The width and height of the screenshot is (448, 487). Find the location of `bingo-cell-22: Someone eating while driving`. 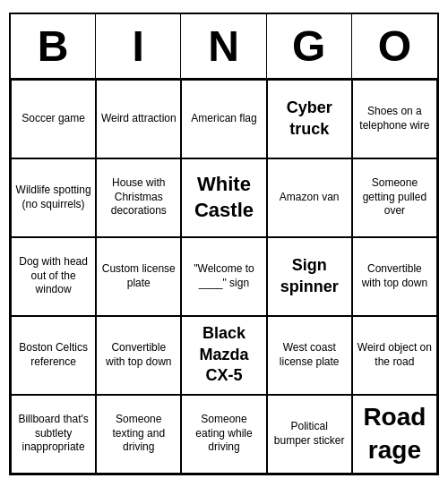

bingo-cell-22: Someone eating while driving is located at coordinates (224, 434).